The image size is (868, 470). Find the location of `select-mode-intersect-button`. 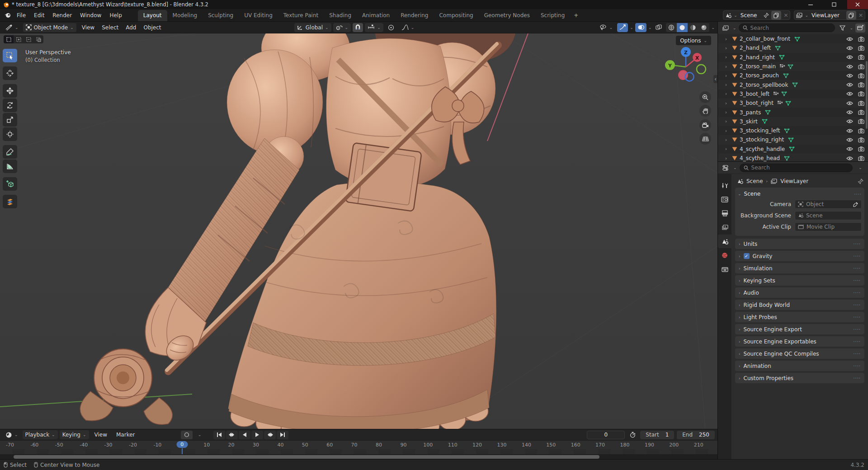

select-mode-intersect-button is located at coordinates (38, 39).